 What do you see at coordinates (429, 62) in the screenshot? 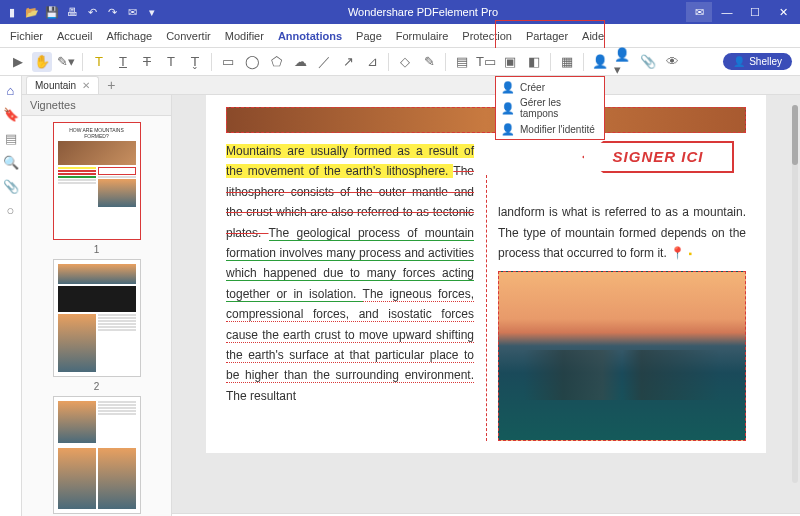
I see `pencil-icon: ✎` at bounding box center [429, 62].